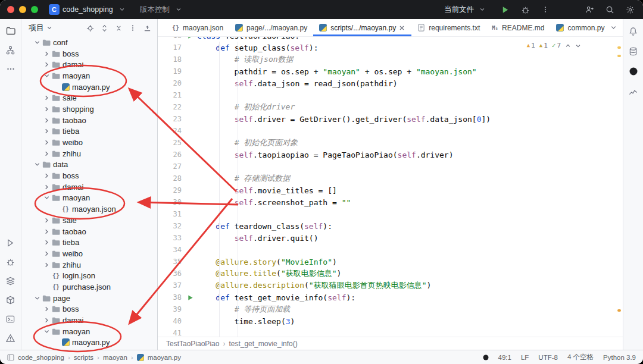 Image resolution: width=643 pixels, height=364 pixels. Describe the element at coordinates (11, 50) in the screenshot. I see `structure-icon` at that location.